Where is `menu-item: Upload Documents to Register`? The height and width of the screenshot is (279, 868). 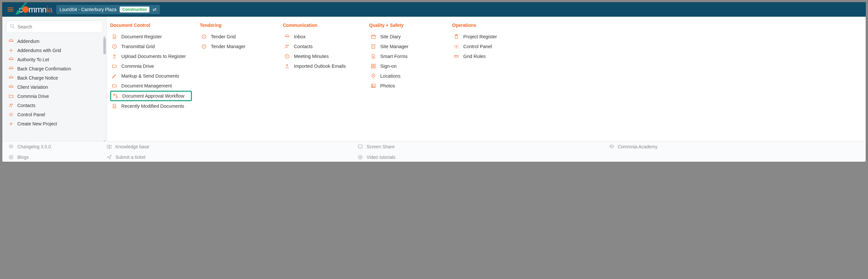 menu-item: Upload Documents to Register is located at coordinates (151, 56).